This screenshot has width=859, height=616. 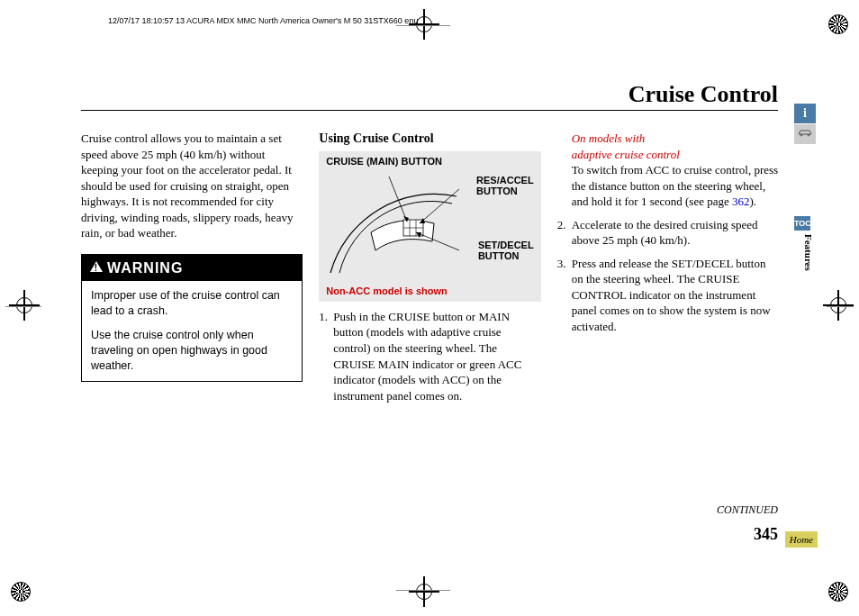 What do you see at coordinates (424, 592) in the screenshot?
I see `registration-cross-bottom` at bounding box center [424, 592].